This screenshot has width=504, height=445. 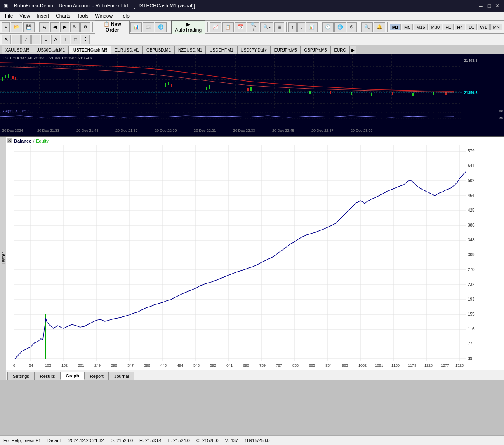 I want to click on chart-tab-gbpusd: GBPUSD,M1, so click(x=158, y=50).